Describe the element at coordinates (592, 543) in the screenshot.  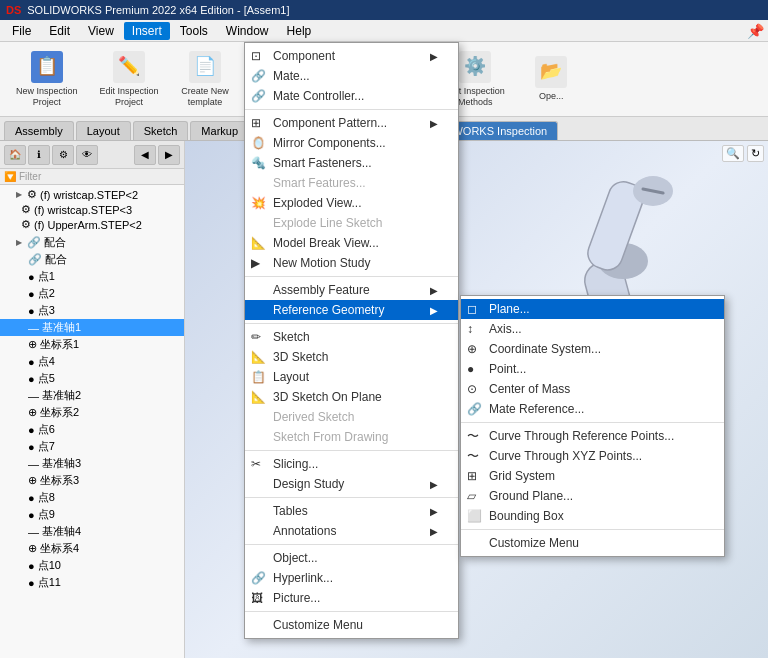
I see `submenu-customize: Customize Menu` at that location.